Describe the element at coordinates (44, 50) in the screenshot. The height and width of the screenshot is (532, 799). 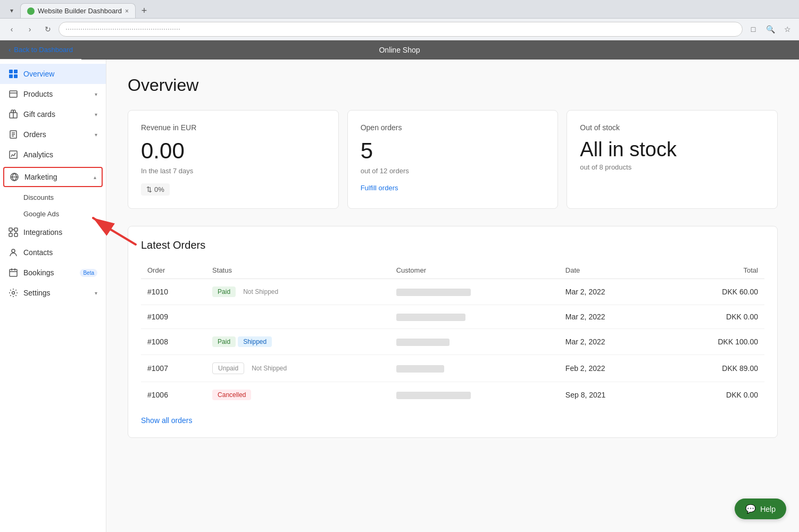
I see `back-to-dashboard-label: Back to Dashboard` at that location.